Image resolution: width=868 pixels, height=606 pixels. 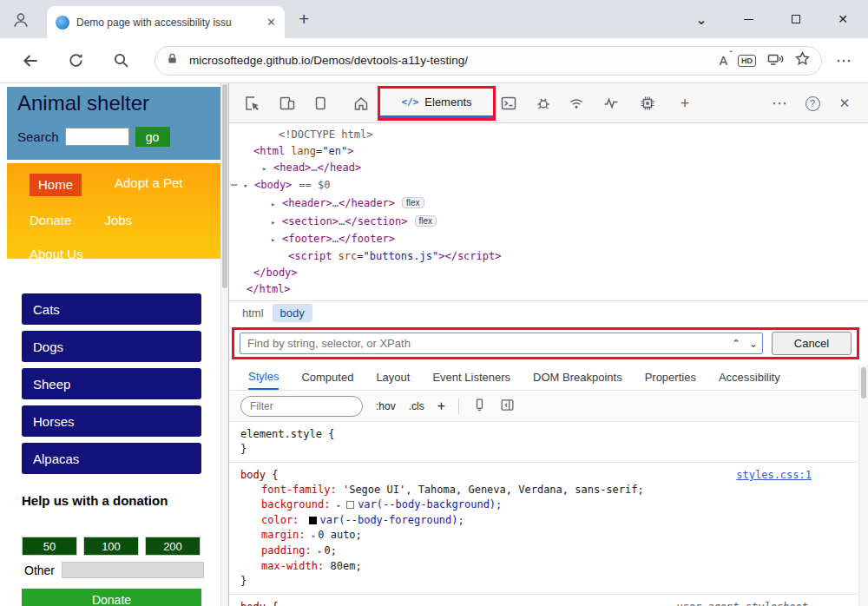 What do you see at coordinates (30, 61) in the screenshot?
I see `back-icon` at bounding box center [30, 61].